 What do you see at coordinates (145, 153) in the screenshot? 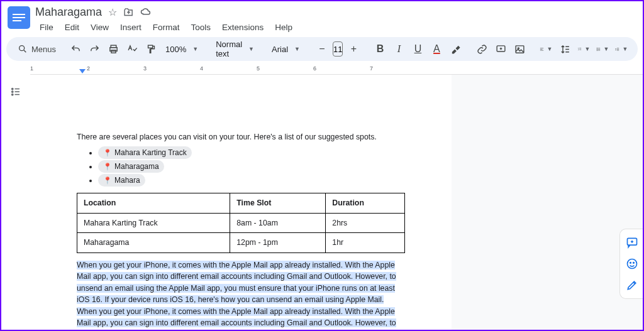
I see `location-chip: 📍Mahara Karting Track` at bounding box center [145, 153].